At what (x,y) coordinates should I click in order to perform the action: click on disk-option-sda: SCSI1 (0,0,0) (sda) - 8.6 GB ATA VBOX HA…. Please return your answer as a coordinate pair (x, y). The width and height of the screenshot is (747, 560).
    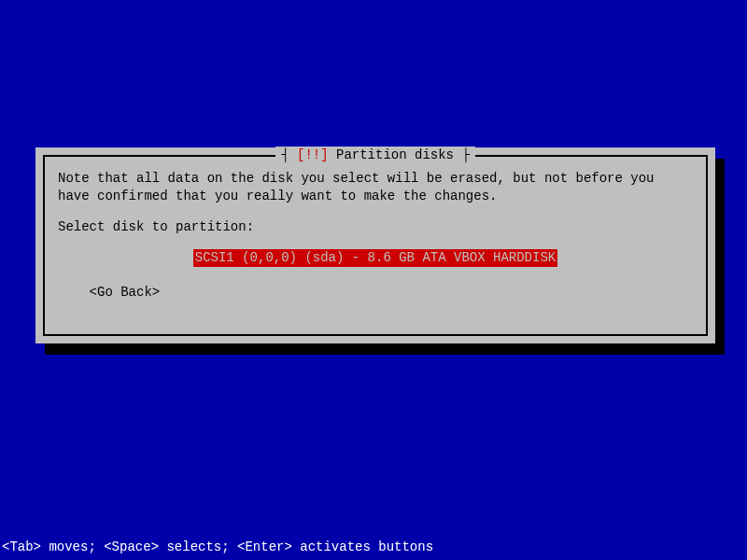
    Looking at the image, I should click on (375, 258).